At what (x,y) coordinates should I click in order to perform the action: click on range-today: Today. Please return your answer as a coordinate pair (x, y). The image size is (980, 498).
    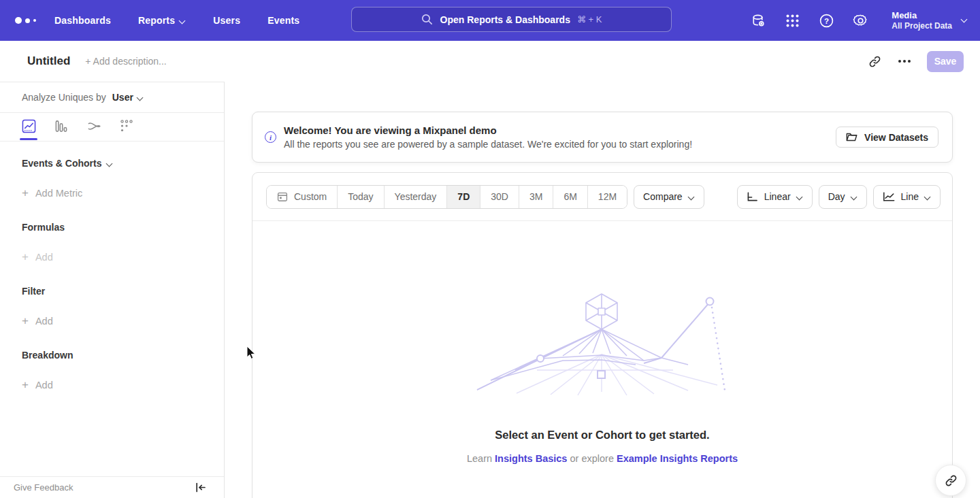
    Looking at the image, I should click on (361, 197).